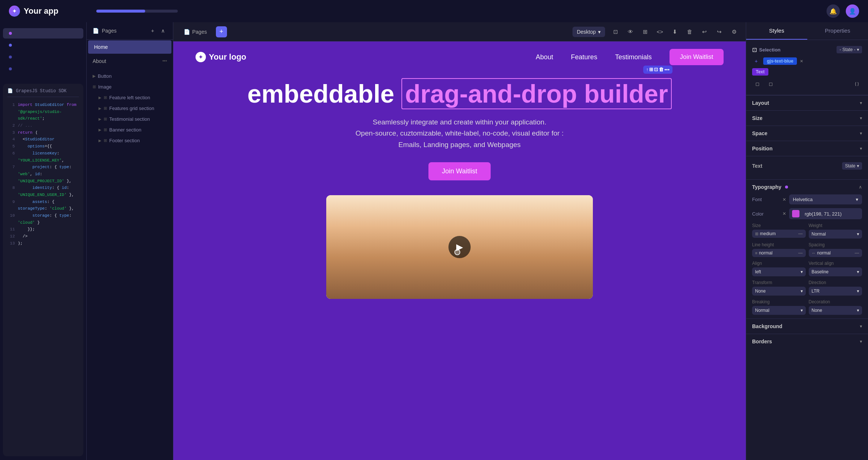 The image size is (868, 460). Describe the element at coordinates (784, 200) in the screenshot. I see `font-clear-button: ✕` at that location.